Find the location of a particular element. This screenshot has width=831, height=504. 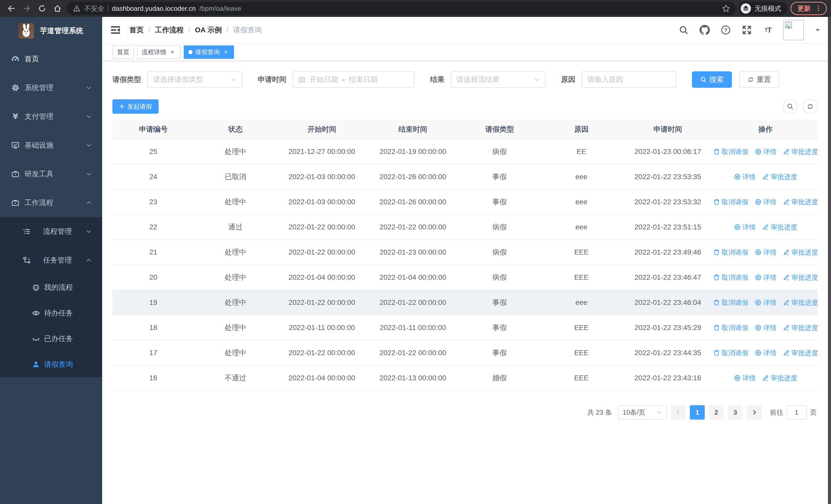

sidebar-item-infra: 基础设施 is located at coordinates (51, 145).